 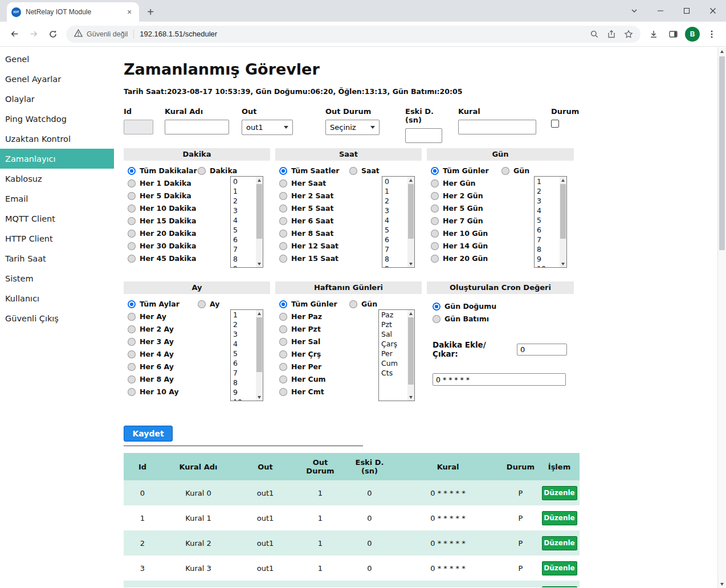 What do you see at coordinates (178, 34) in the screenshot?
I see `url-text: 192.168.1.51/scheduler` at bounding box center [178, 34].